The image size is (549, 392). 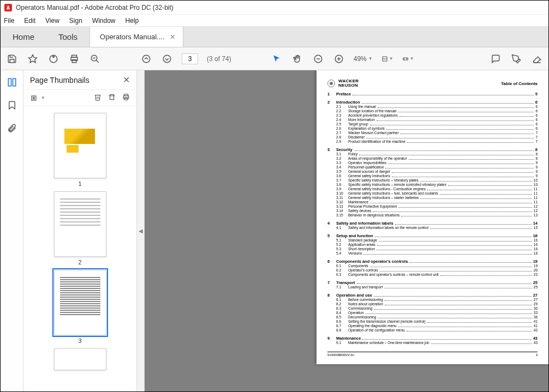 What do you see at coordinates (74, 59) in the screenshot?
I see `print-icon` at bounding box center [74, 59].